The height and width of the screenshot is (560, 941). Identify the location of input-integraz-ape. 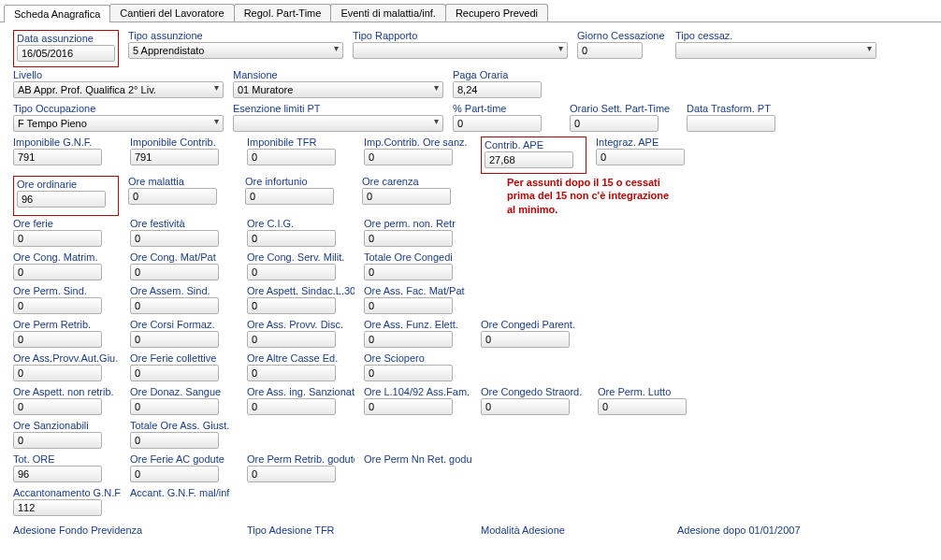
(640, 157).